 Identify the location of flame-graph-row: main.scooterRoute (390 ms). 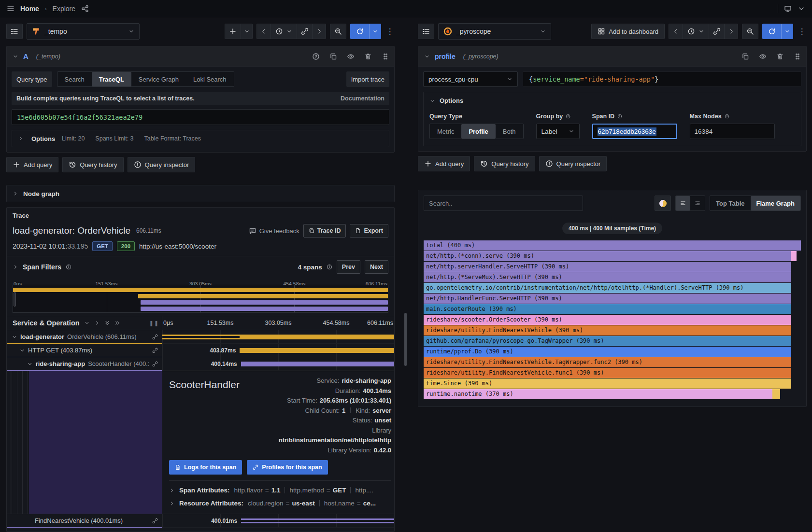
(613, 309).